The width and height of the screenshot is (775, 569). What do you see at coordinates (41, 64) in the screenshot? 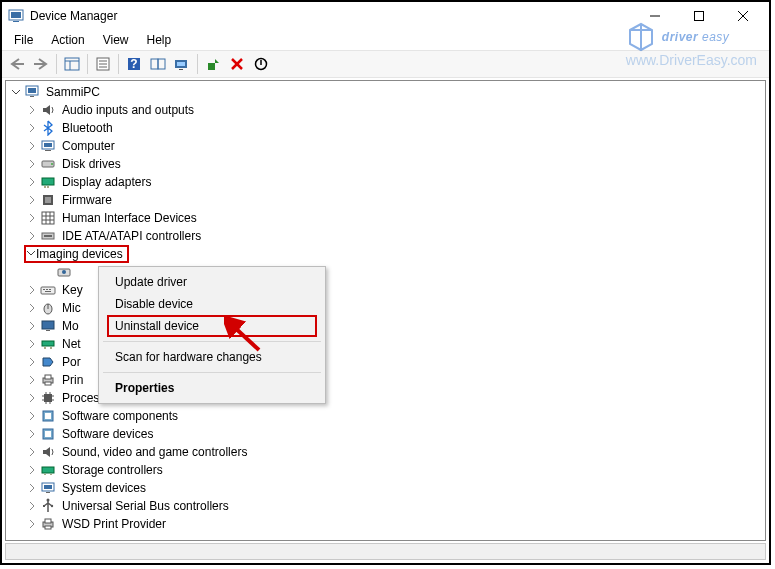
I see `forward-button` at bounding box center [41, 64].